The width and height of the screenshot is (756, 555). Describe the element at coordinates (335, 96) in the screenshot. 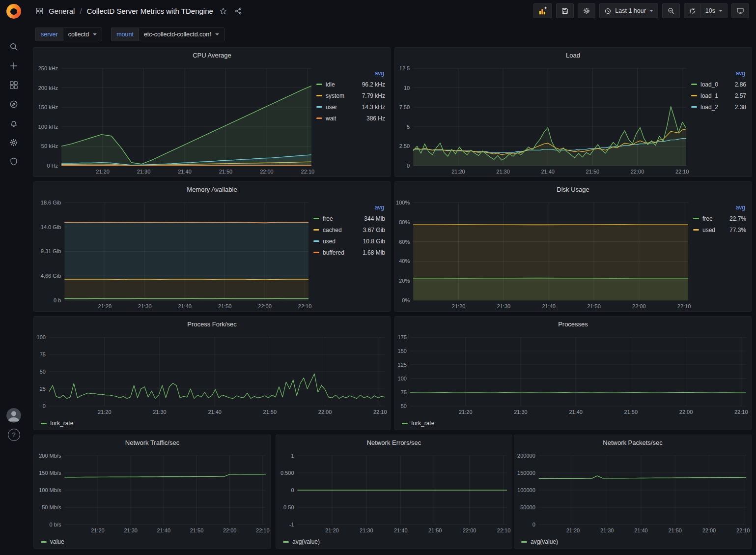

I see `legend-series-name: system` at that location.